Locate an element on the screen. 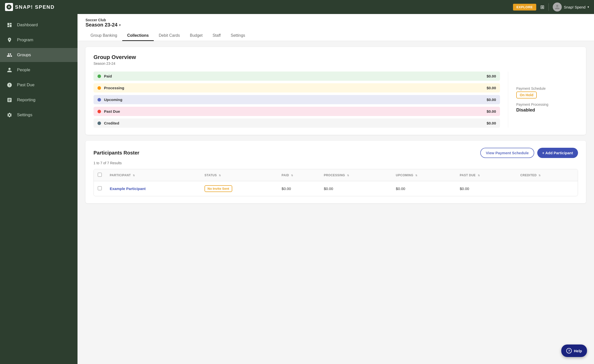 This screenshot has width=594, height=364. tab-staff: Staff is located at coordinates (216, 36).